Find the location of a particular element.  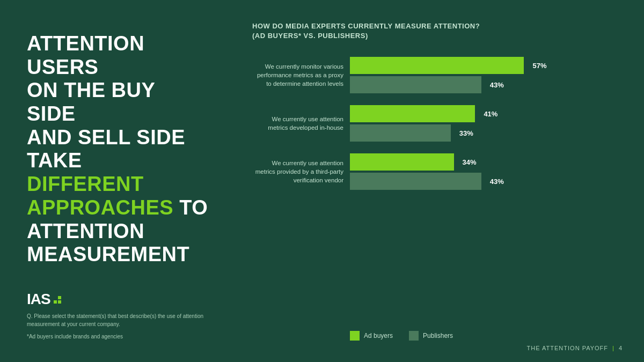

ad-buyers-swatch is located at coordinates (355, 336).